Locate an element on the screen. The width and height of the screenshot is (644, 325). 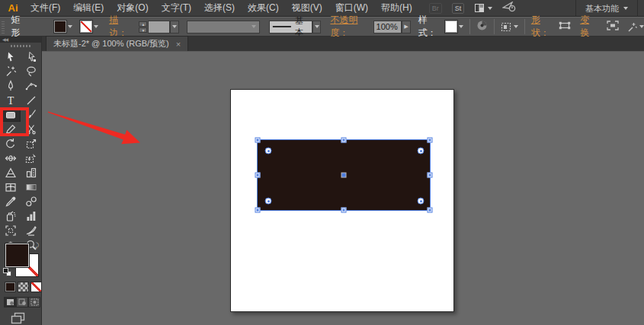
line-segment-tool is located at coordinates (30, 100).